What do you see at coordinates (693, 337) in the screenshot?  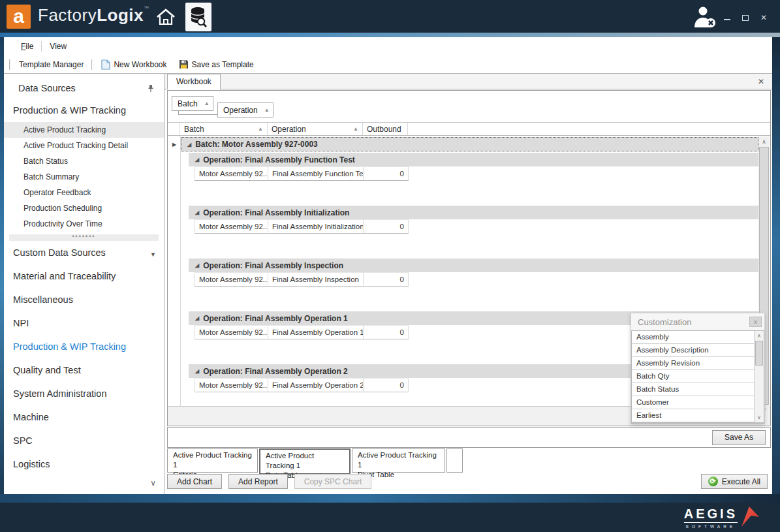 I see `field-assembly: Assembly` at bounding box center [693, 337].